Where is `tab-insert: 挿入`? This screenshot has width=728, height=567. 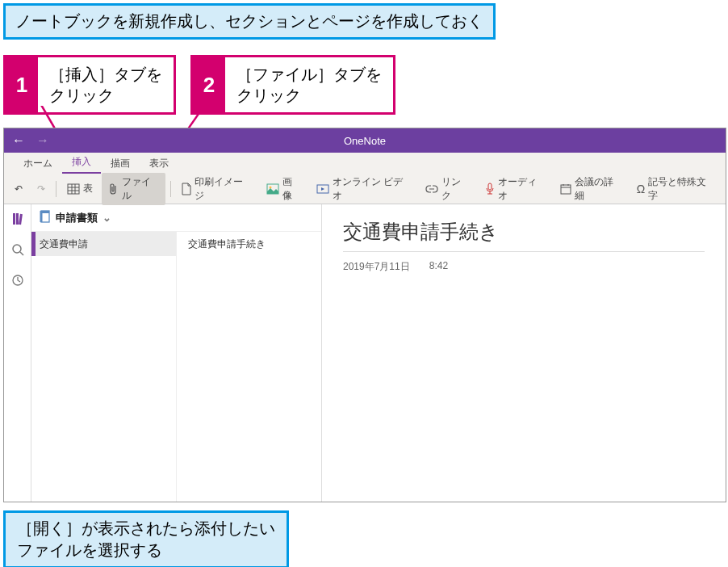
tab-insert: 挿入 is located at coordinates (82, 163).